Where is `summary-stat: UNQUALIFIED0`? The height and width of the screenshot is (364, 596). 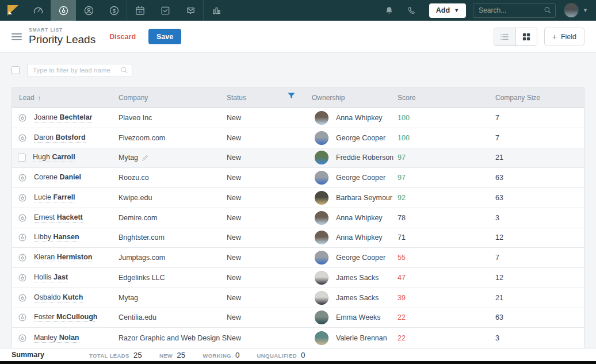
summary-stat: UNQUALIFIED0 is located at coordinates (281, 355).